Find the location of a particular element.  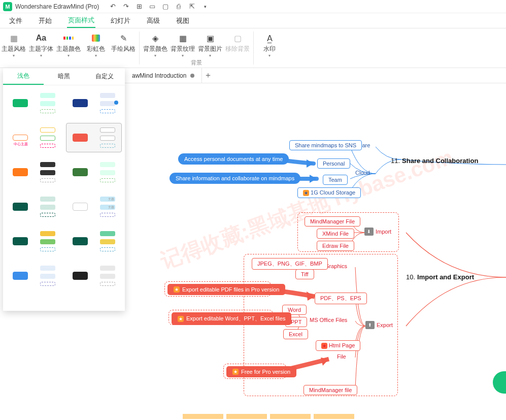

doc-tab-label: awMind Introduction is located at coordinates (159, 76).